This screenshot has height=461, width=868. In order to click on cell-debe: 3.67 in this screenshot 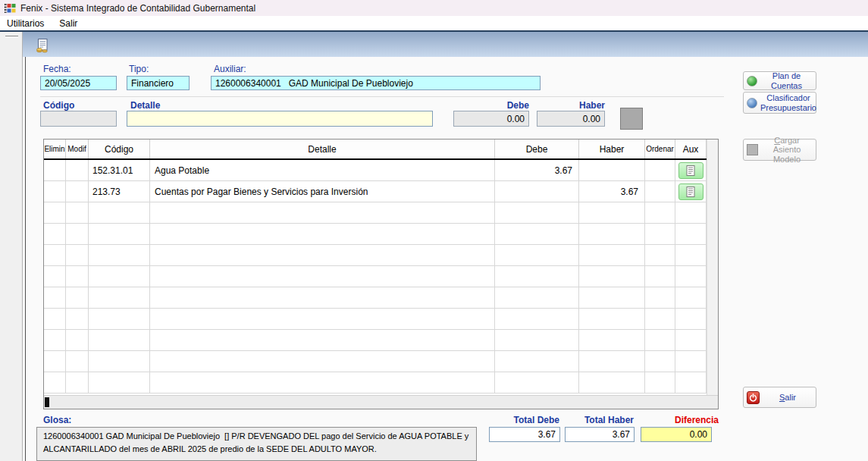, I will do `click(537, 170)`.